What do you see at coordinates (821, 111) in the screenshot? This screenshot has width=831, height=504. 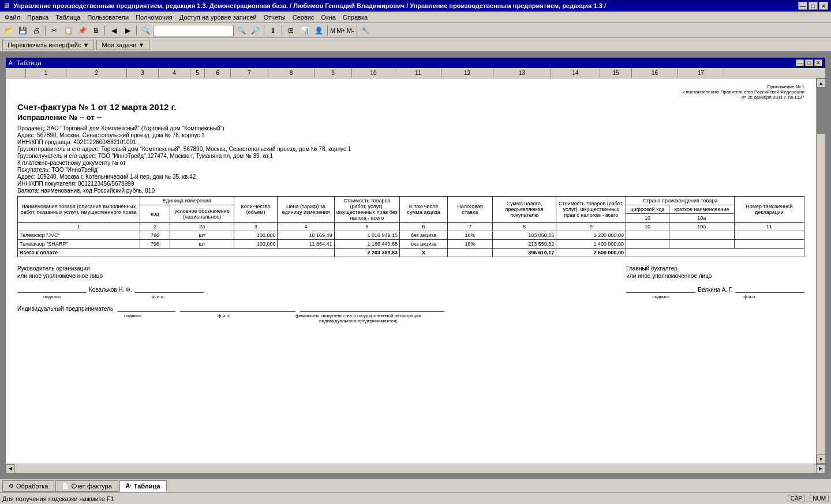 I see `scroll-thumb-vertical` at bounding box center [821, 111].